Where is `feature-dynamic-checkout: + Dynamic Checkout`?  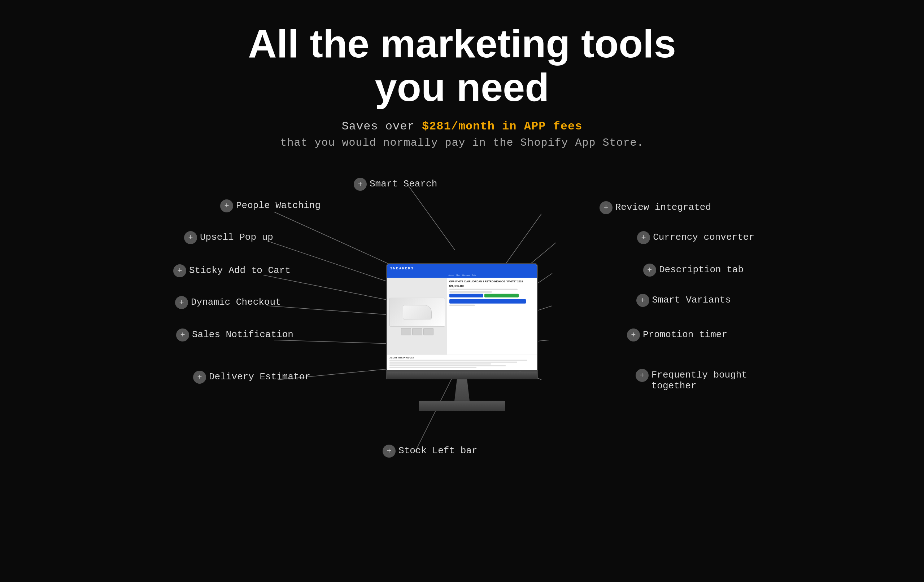
feature-dynamic-checkout: + Dynamic Checkout is located at coordinates (228, 303).